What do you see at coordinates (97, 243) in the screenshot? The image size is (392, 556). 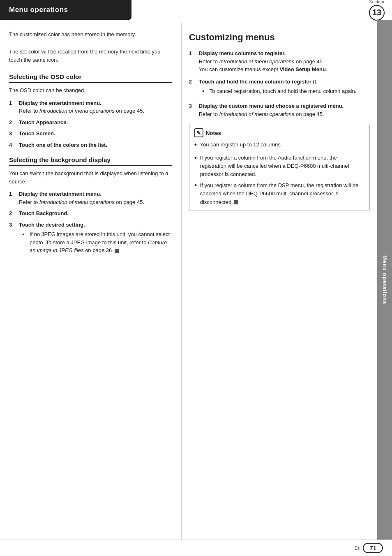 I see `bg-step-3-bullet: ▪ If no JPEG images are stored in this u…` at bounding box center [97, 243].